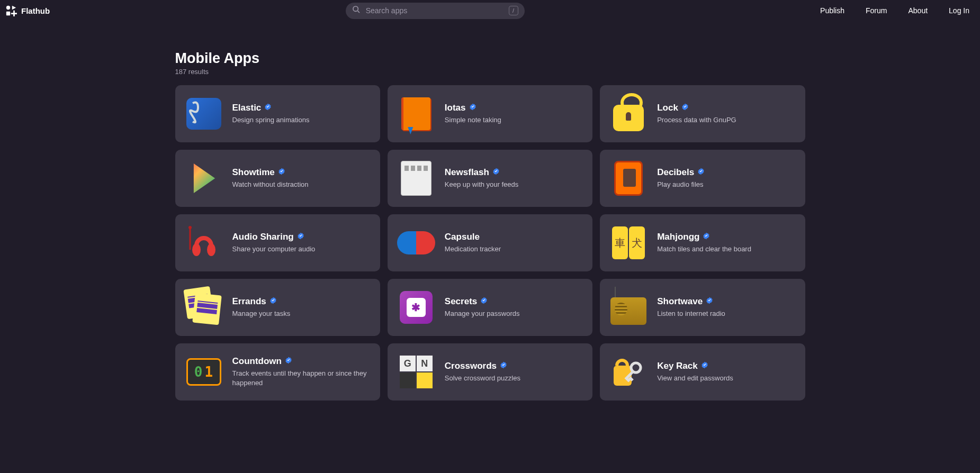 This screenshot has width=980, height=473. What do you see at coordinates (514, 178) in the screenshot?
I see `app-info: NewsflashKeep up with your feeds` at bounding box center [514, 178].